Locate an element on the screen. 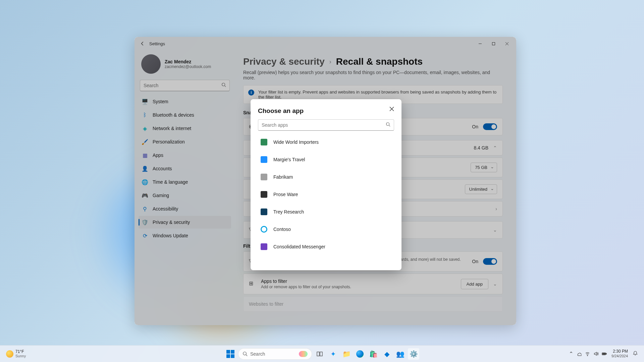 The height and width of the screenshot is (362, 644). task-view-button is located at coordinates (320, 354).